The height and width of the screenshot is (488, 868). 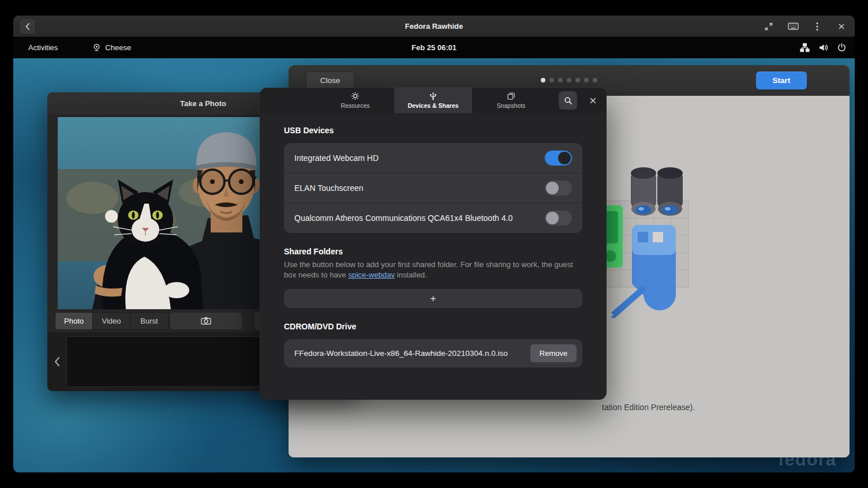 What do you see at coordinates (433, 158) in the screenshot?
I see `usb-device-row: Integrated Webcam HD` at bounding box center [433, 158].